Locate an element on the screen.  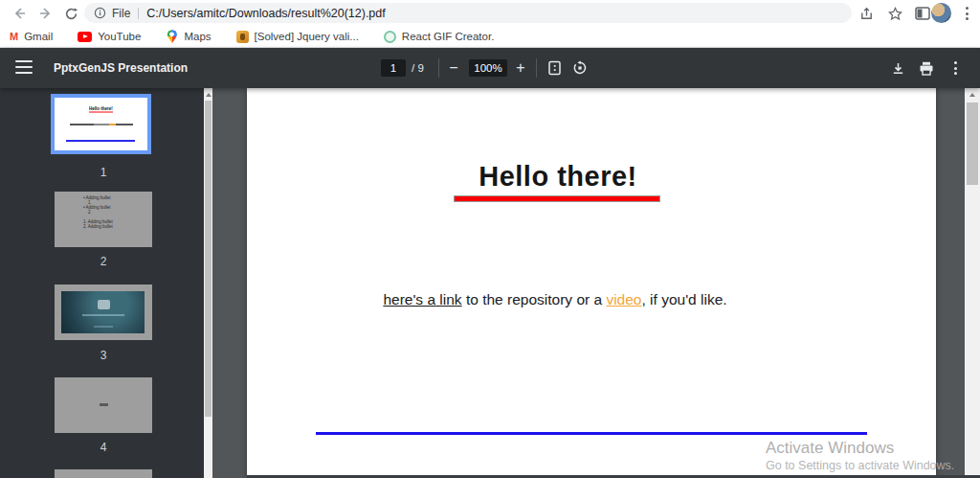
print-icon is located at coordinates (926, 69).